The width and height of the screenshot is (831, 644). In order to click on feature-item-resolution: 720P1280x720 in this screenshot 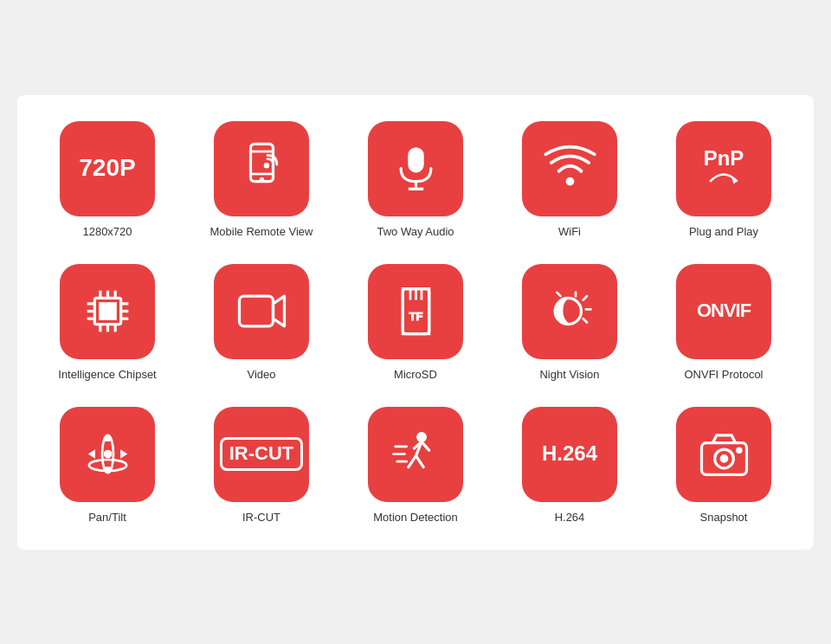, I will do `click(107, 180)`.